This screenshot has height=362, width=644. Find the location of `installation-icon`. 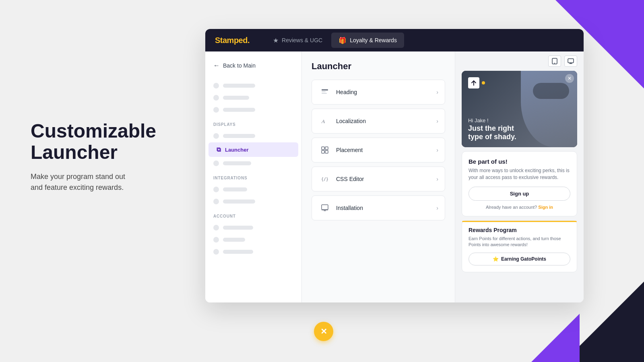

installation-icon is located at coordinates (325, 208).